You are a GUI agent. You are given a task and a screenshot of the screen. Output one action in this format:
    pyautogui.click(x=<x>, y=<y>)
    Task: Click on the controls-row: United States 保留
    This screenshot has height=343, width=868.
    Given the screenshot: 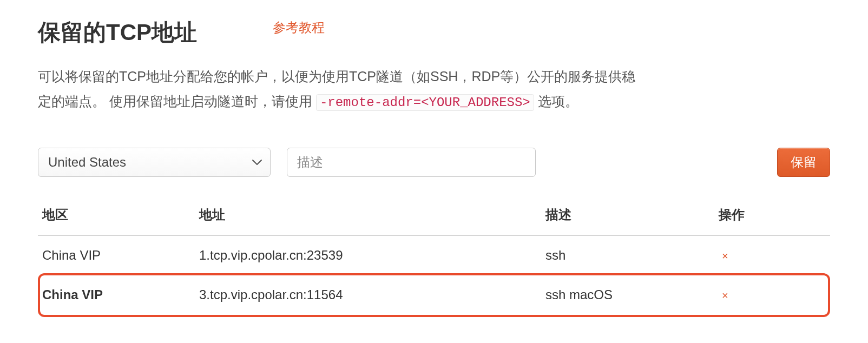 What is the action you would take?
    pyautogui.click(x=434, y=162)
    